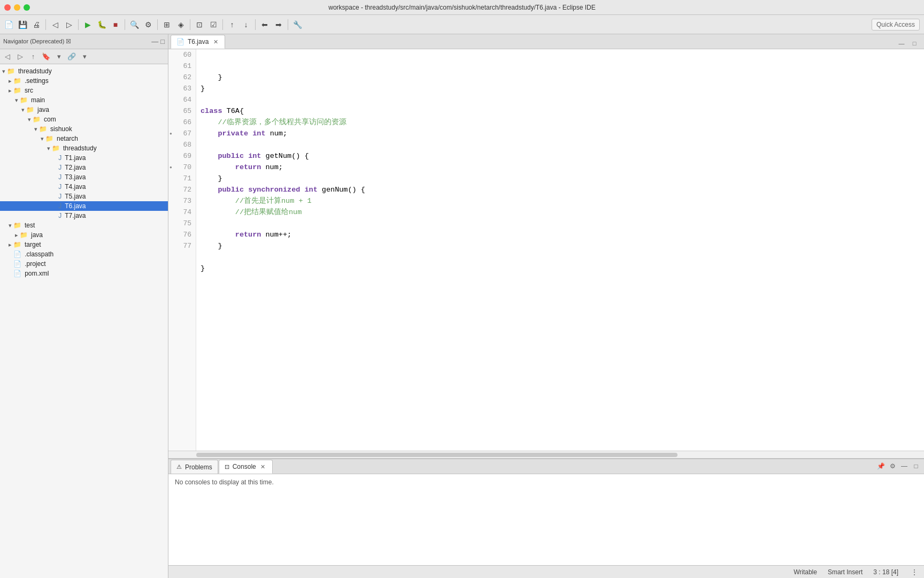 The height and width of the screenshot is (578, 924). Describe the element at coordinates (84, 177) in the screenshot. I see `sidebar-item-T3java: JT3.java` at that location.